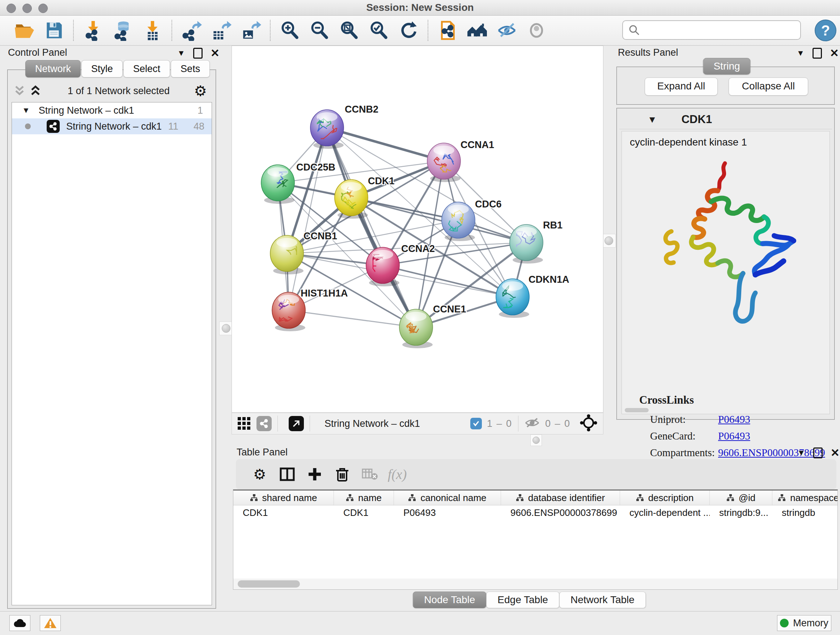  I want to click on tab-edge-table: Edge Table, so click(523, 600).